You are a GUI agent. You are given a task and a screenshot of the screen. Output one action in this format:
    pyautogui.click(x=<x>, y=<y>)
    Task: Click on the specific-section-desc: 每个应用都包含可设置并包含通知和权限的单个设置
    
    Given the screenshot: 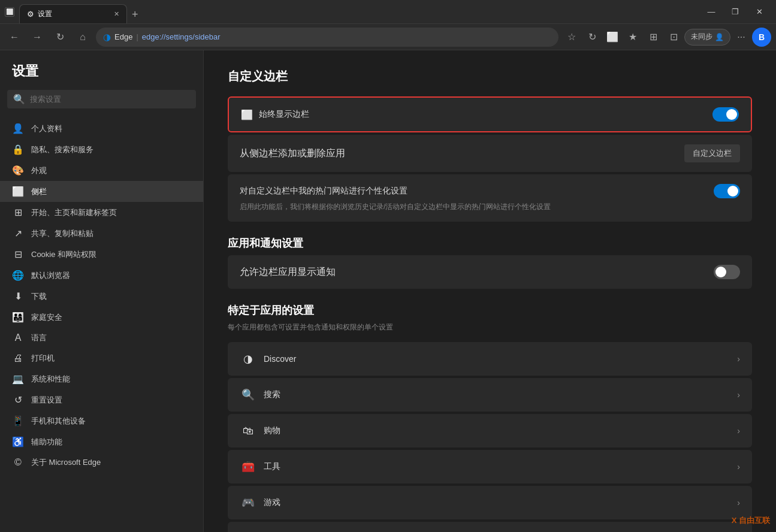 What is the action you would take?
    pyautogui.click(x=490, y=327)
    